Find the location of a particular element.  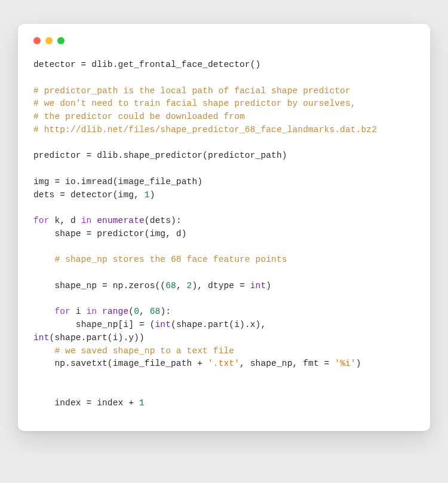

code-line: np.savetxt(image_file_path + '.txt', sha… is located at coordinates (197, 363).